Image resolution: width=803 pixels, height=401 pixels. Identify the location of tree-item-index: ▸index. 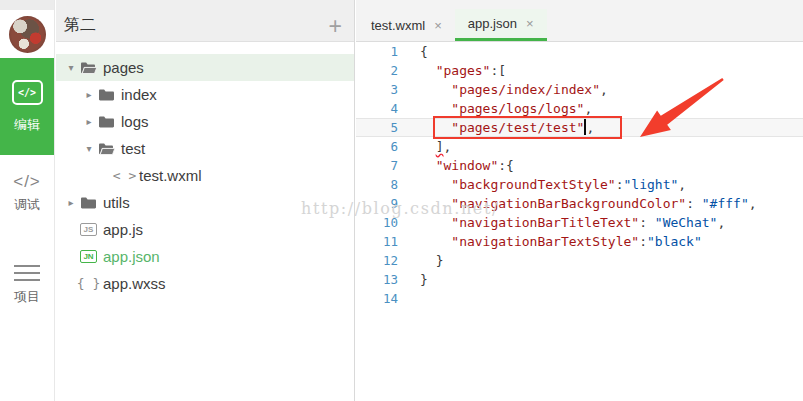
(205, 94).